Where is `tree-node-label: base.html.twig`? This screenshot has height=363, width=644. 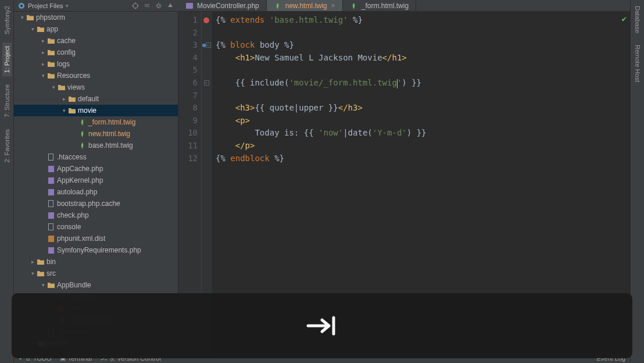
tree-node-label: base.html.twig is located at coordinates (110, 145).